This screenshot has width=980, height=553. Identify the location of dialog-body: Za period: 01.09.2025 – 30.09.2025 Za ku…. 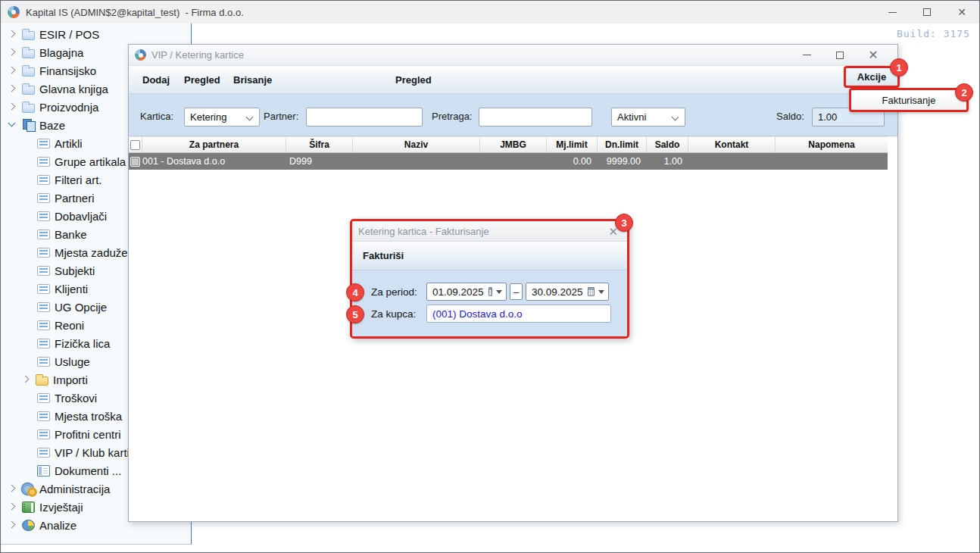
(489, 303).